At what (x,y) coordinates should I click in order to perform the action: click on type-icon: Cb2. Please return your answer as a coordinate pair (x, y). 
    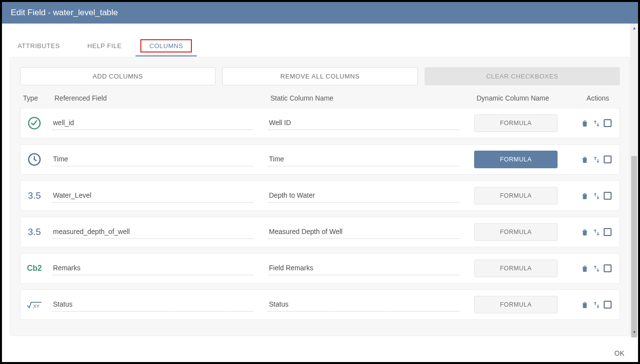
    Looking at the image, I should click on (39, 268).